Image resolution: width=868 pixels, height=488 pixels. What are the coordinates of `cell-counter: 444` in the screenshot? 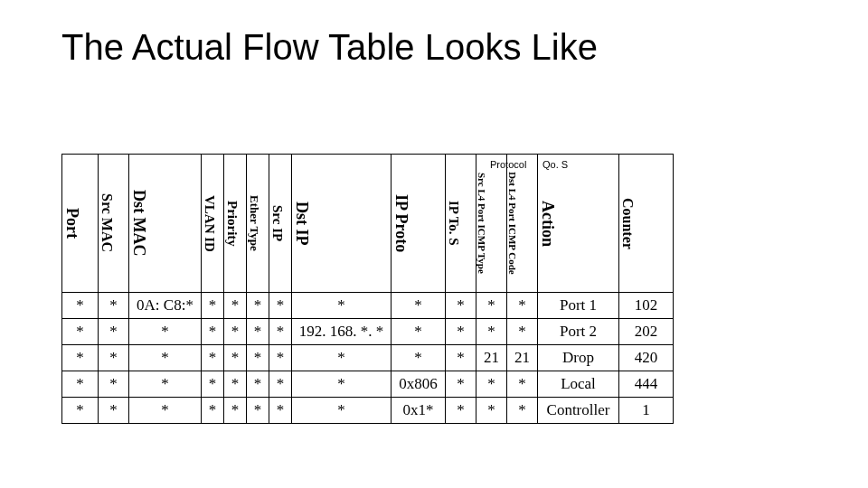 It's located at (646, 385).